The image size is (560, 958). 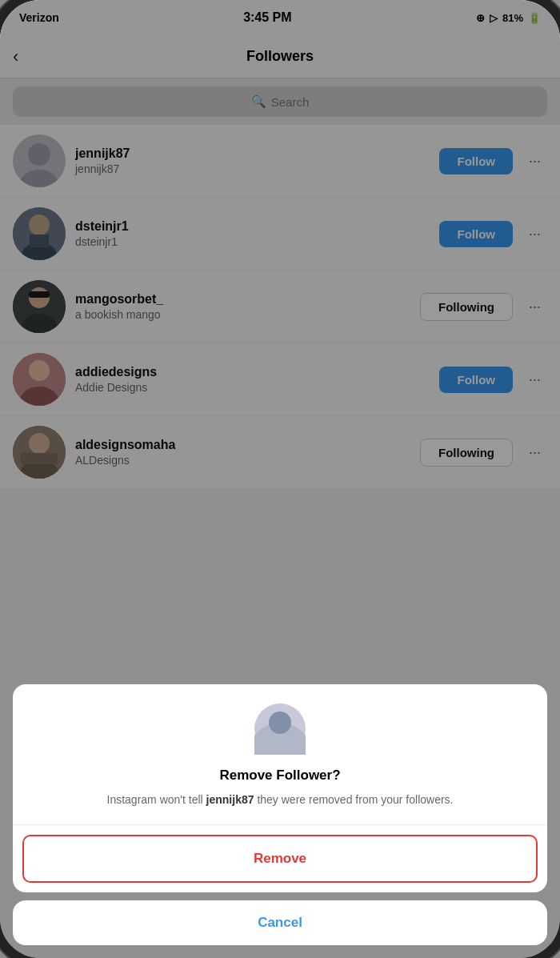 I want to click on modal-description: Instagram won't tell jennijk87 they were…, so click(x=280, y=800).